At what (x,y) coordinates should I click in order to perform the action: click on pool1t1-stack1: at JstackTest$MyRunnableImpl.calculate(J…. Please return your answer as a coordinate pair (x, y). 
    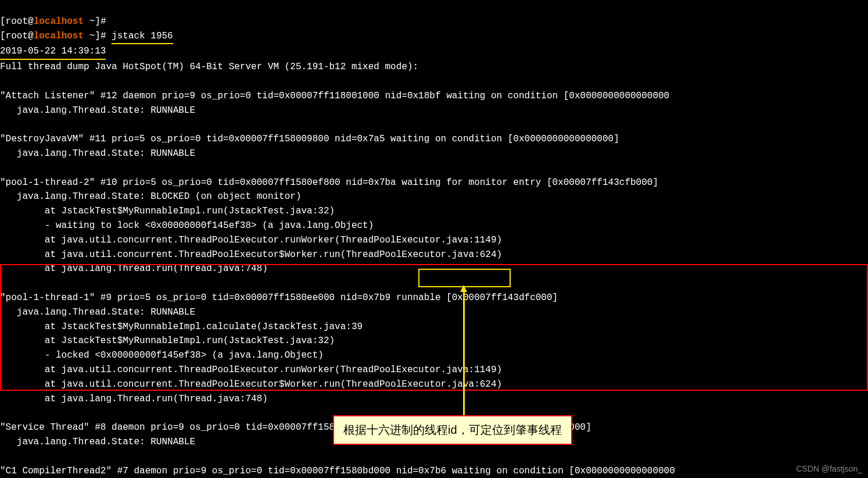
    Looking at the image, I should click on (181, 327).